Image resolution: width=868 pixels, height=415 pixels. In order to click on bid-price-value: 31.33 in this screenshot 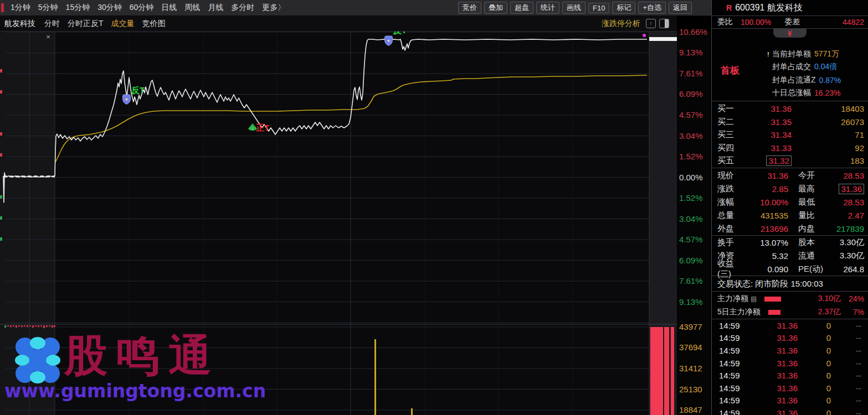, I will do `click(781, 148)`.